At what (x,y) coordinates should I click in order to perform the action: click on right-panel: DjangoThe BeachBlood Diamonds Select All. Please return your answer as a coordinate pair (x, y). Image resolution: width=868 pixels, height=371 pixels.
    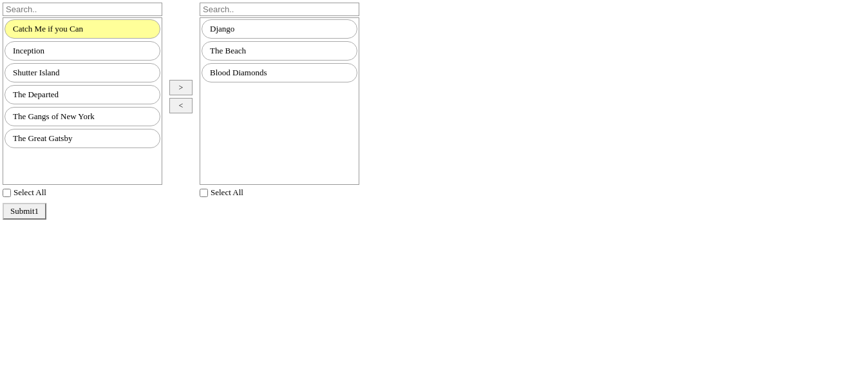
    Looking at the image, I should click on (279, 100).